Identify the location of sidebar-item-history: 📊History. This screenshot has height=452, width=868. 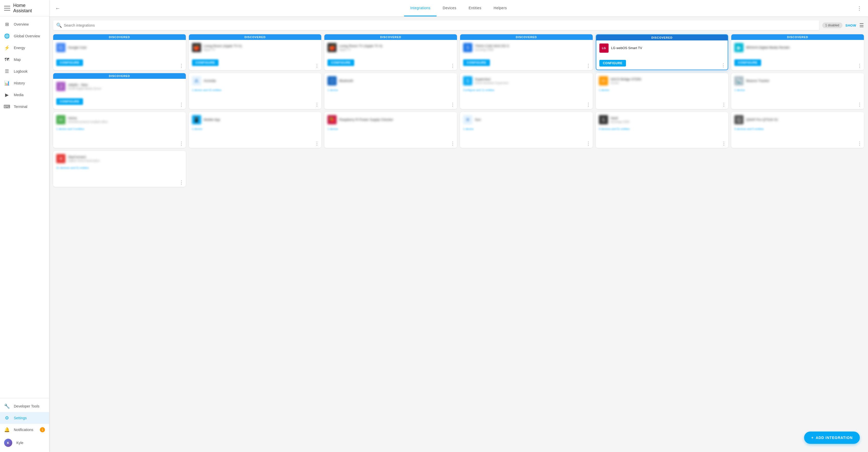
(25, 83).